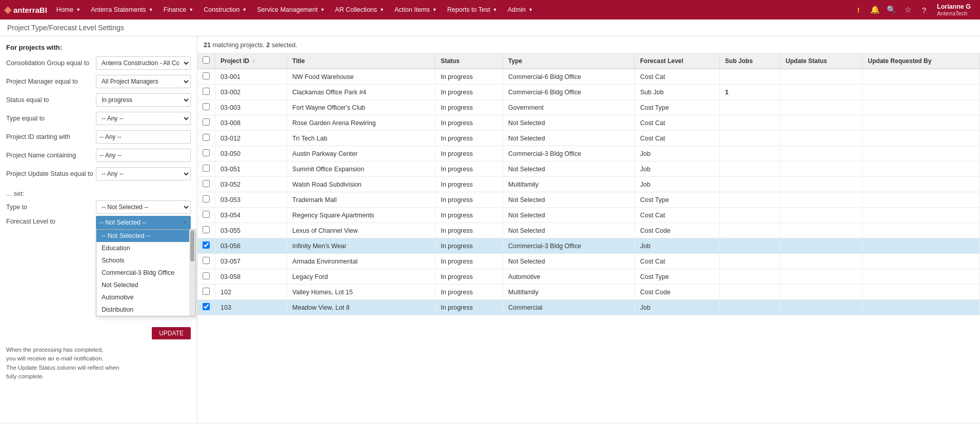 This screenshot has width=980, height=424. Describe the element at coordinates (361, 108) in the screenshot. I see `row-title: Fort Wayne Officer's Club` at that location.